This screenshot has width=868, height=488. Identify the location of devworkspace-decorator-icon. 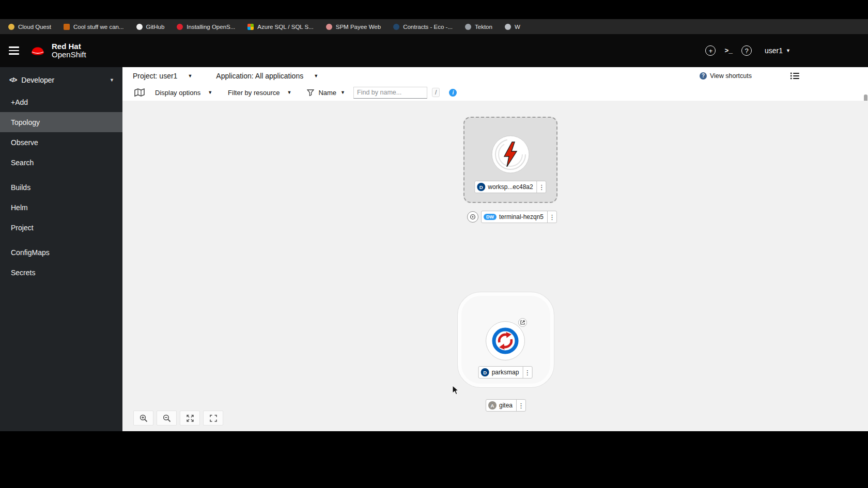
(473, 217).